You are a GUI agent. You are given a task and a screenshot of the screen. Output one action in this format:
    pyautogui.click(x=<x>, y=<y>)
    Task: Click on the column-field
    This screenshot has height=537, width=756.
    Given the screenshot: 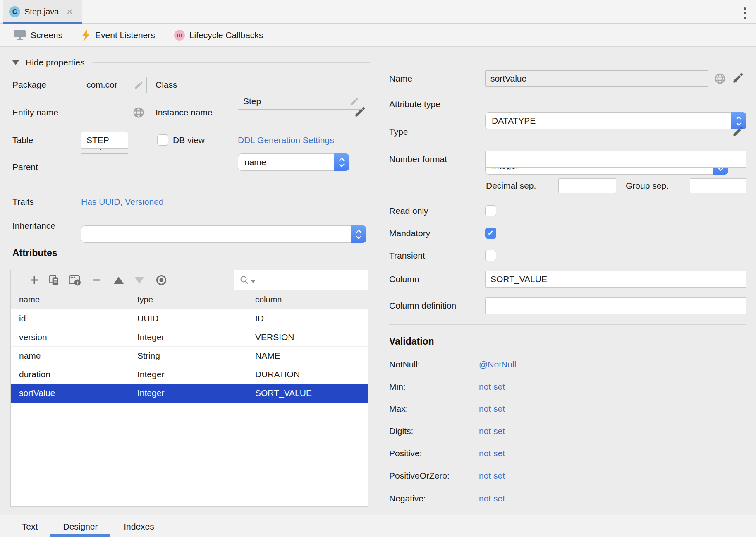 What is the action you would take?
    pyautogui.click(x=616, y=279)
    